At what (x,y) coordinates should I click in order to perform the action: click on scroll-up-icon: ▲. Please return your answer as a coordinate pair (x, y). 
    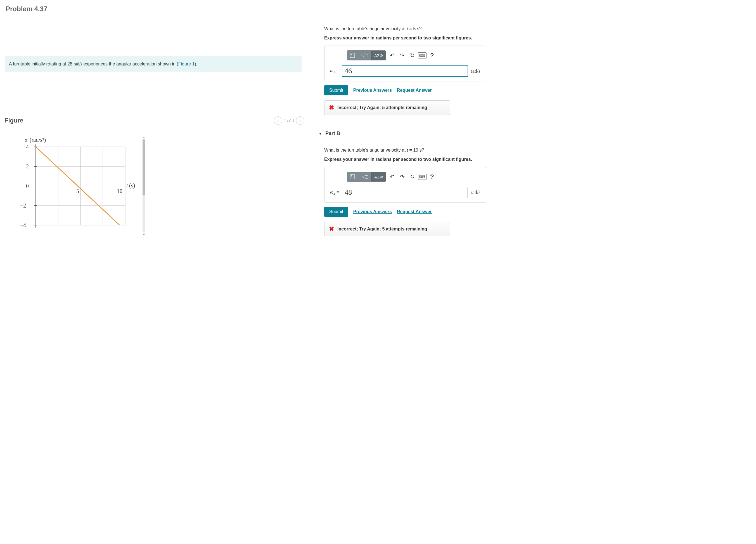
    Looking at the image, I should click on (144, 137).